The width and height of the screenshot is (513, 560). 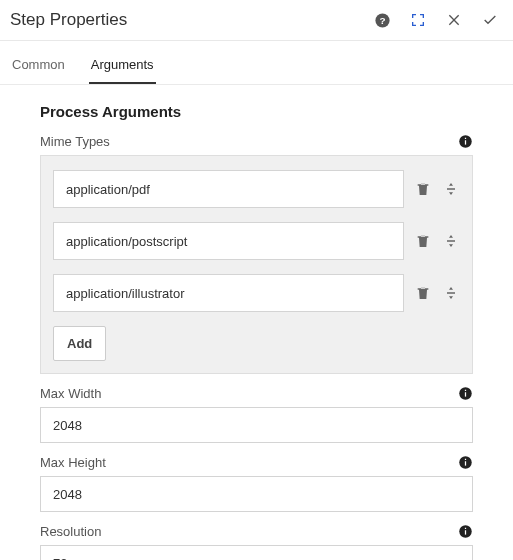 I want to click on help-icon: ?, so click(x=382, y=20).